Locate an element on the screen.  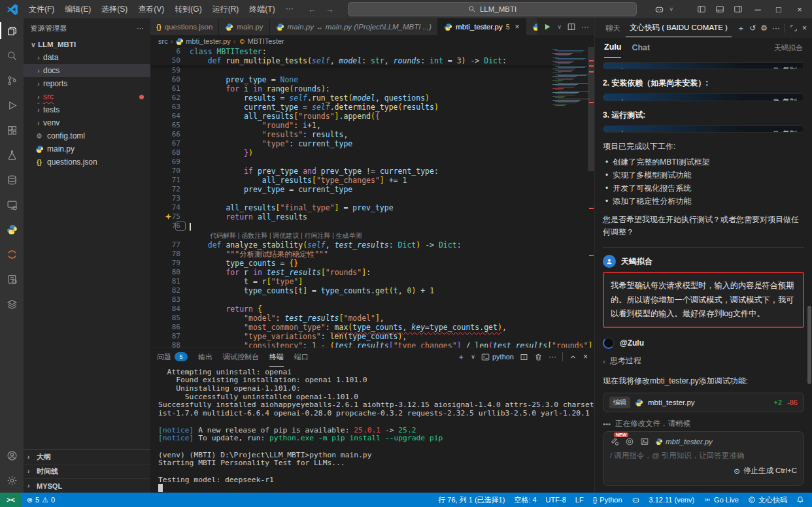
search-input: LLM_MBTI is located at coordinates (492, 9).